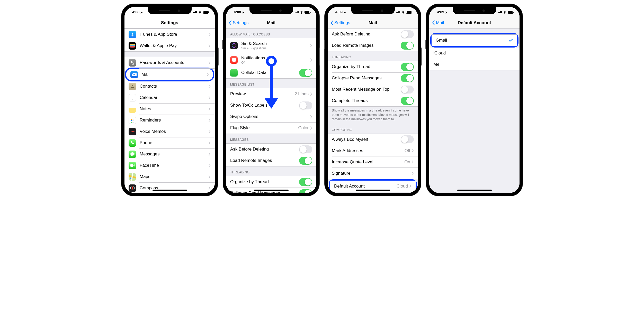  What do you see at coordinates (474, 40) in the screenshot?
I see `row-account-gmail: Gmail` at bounding box center [474, 40].